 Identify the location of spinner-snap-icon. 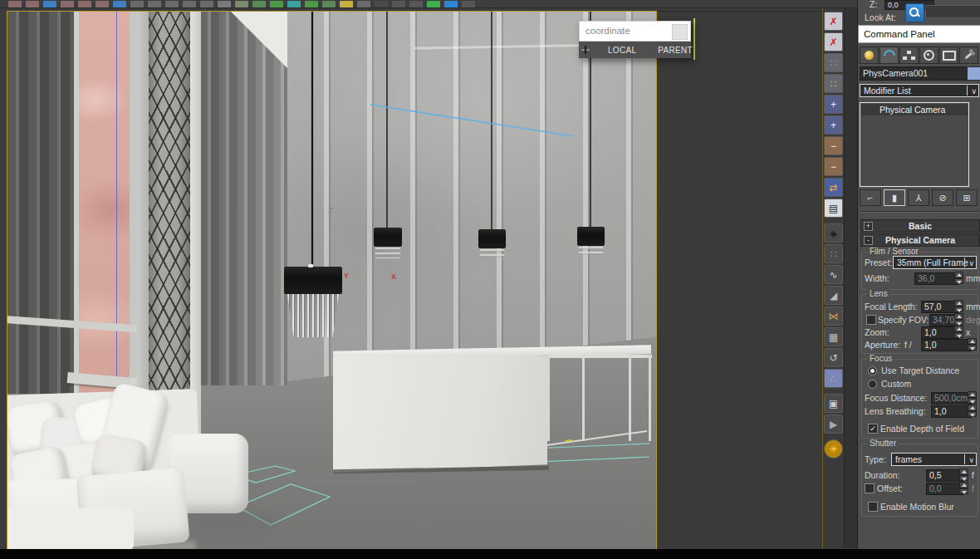
(102, 4).